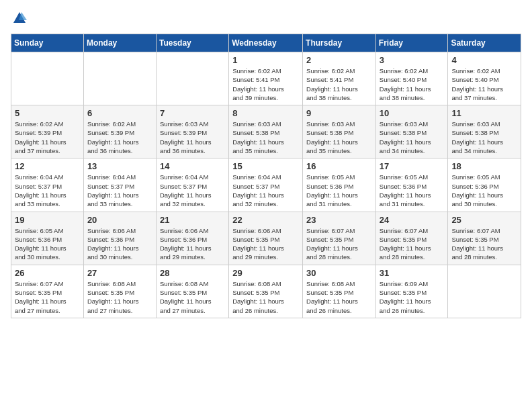  Describe the element at coordinates (192, 113) in the screenshot. I see `day-number: 7` at that location.